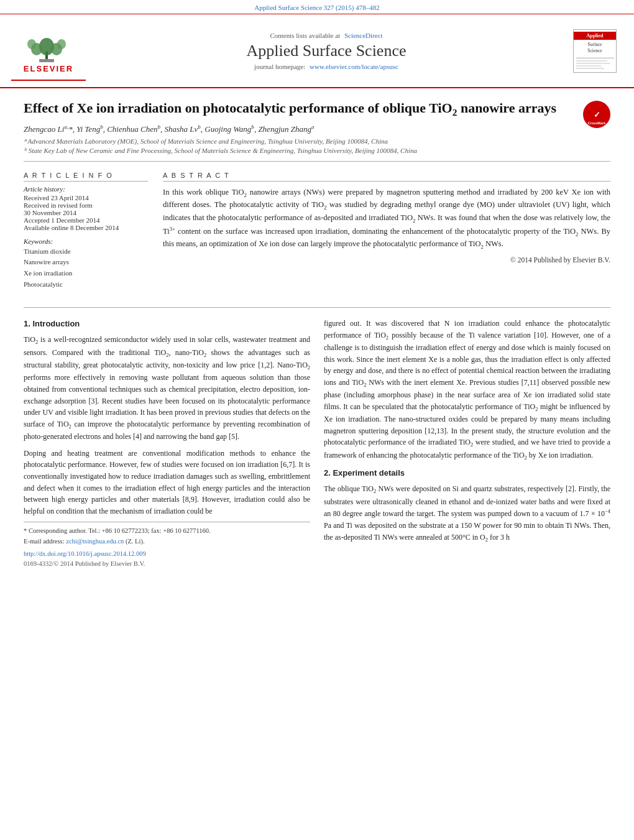  Describe the element at coordinates (597, 114) in the screenshot. I see `crossmark-svg: ✓ CrossMark` at that location.